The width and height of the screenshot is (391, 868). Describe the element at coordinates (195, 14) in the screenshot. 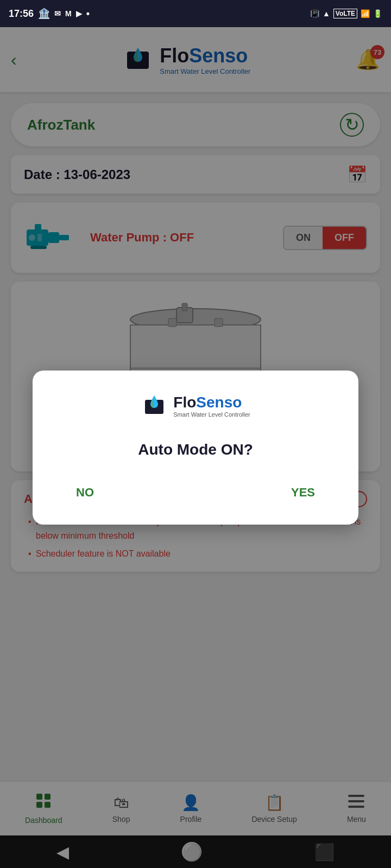

I see `status-bar: 17:56 🏦 ✉ M ▶ • 📳 ▲ VoLTE 📶 🔋` at that location.